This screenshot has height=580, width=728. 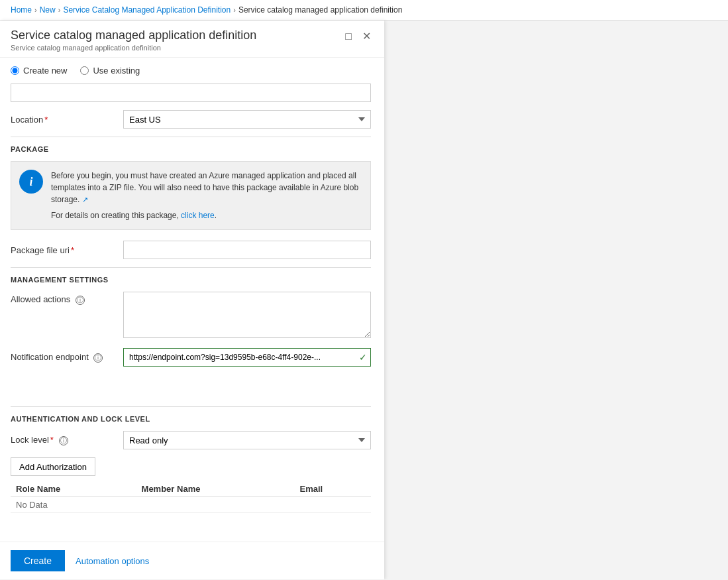 I want to click on info-paragraph-1: Before you begin, you must have created …, so click(x=207, y=188).